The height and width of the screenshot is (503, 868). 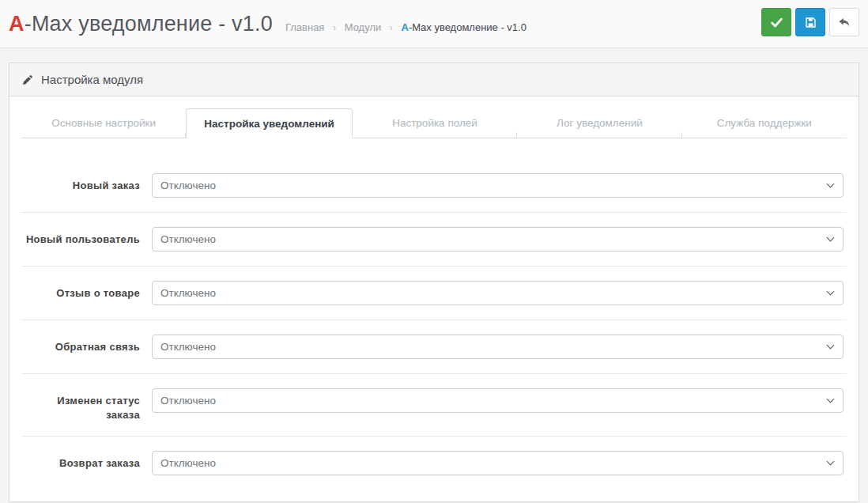 What do you see at coordinates (364, 27) in the screenshot?
I see `breadcrumb-modules: Модули` at bounding box center [364, 27].